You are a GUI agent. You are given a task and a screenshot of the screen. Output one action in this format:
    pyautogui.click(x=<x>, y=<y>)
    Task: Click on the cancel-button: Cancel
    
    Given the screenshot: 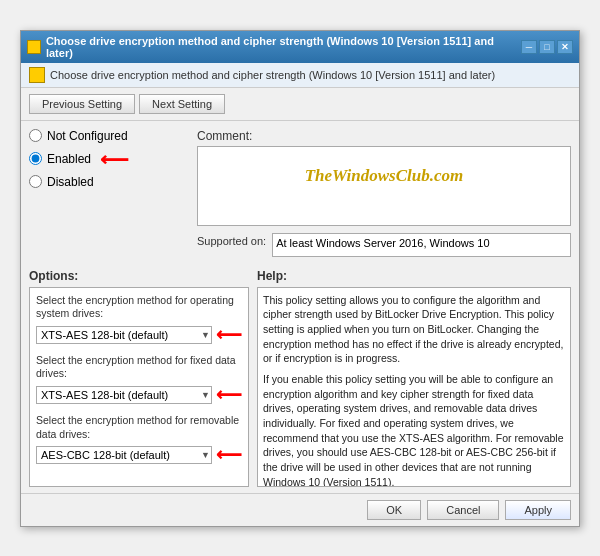 What is the action you would take?
    pyautogui.click(x=463, y=510)
    